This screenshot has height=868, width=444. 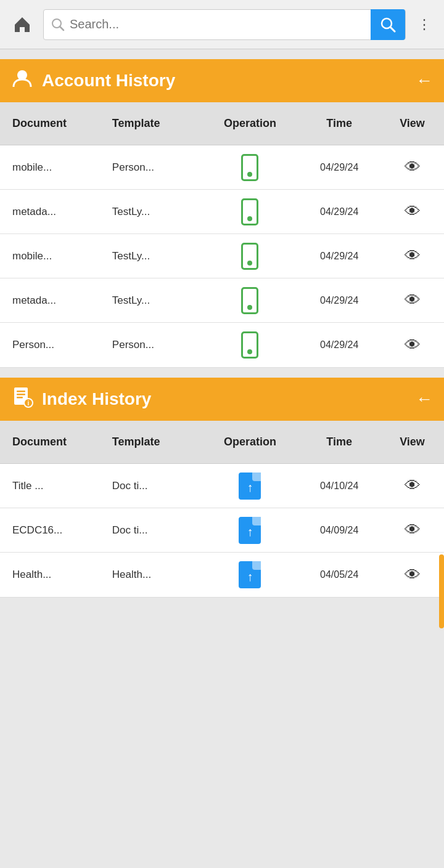 What do you see at coordinates (222, 442) in the screenshot?
I see `index-history-header-row: Document Template Operation Time View` at bounding box center [222, 442].